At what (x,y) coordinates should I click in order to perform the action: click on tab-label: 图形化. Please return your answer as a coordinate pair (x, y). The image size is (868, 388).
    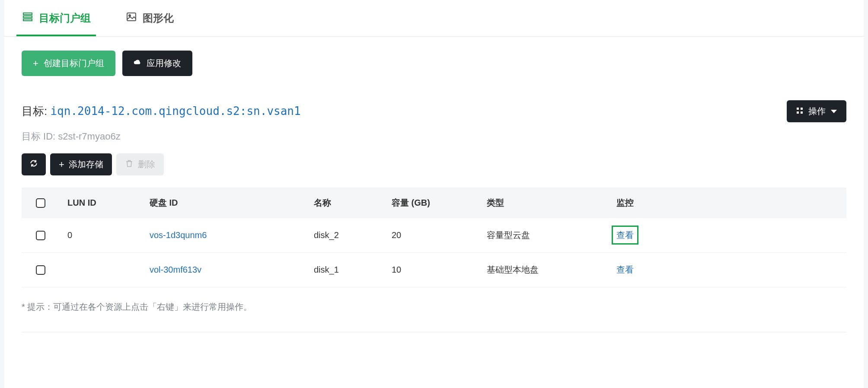
    Looking at the image, I should click on (158, 18).